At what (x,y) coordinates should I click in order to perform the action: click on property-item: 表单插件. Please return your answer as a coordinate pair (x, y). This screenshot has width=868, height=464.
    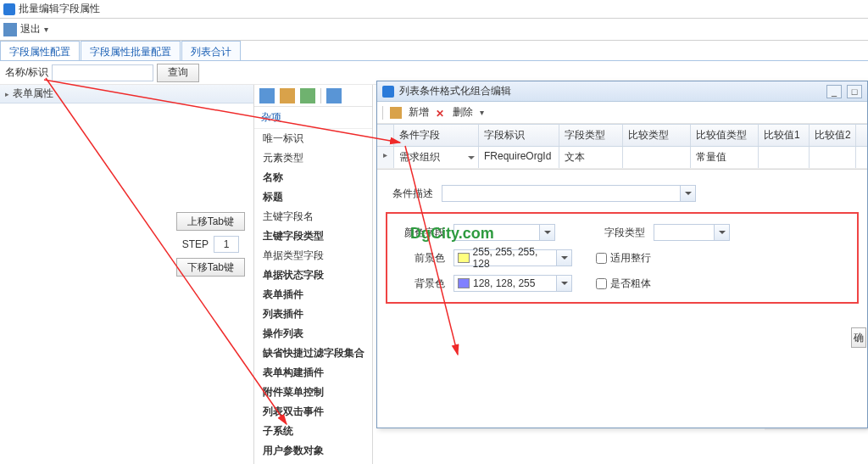
    Looking at the image, I should click on (314, 295).